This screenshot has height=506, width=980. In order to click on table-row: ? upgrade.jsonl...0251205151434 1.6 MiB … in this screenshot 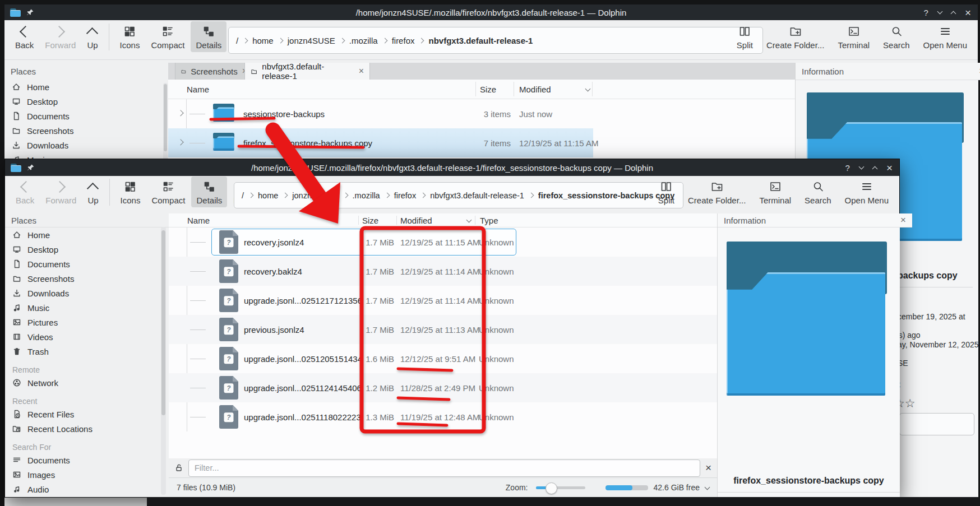, I will do `click(443, 359)`.